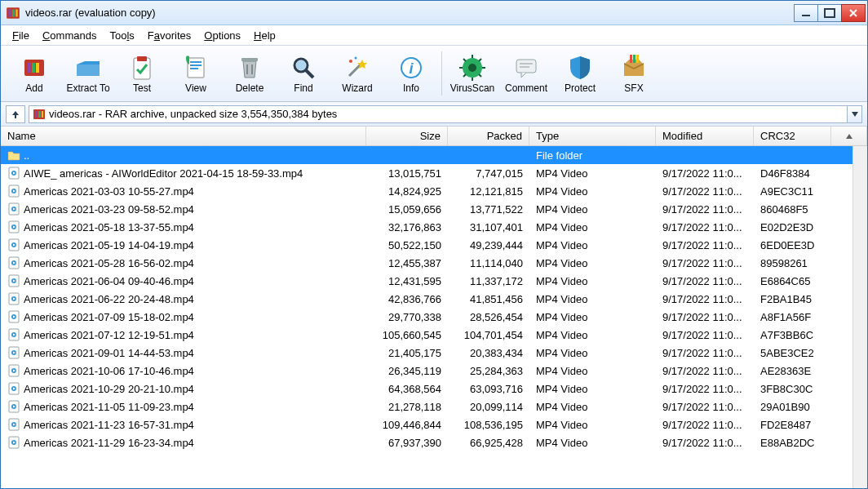  What do you see at coordinates (830, 13) in the screenshot?
I see `window-controls` at bounding box center [830, 13].